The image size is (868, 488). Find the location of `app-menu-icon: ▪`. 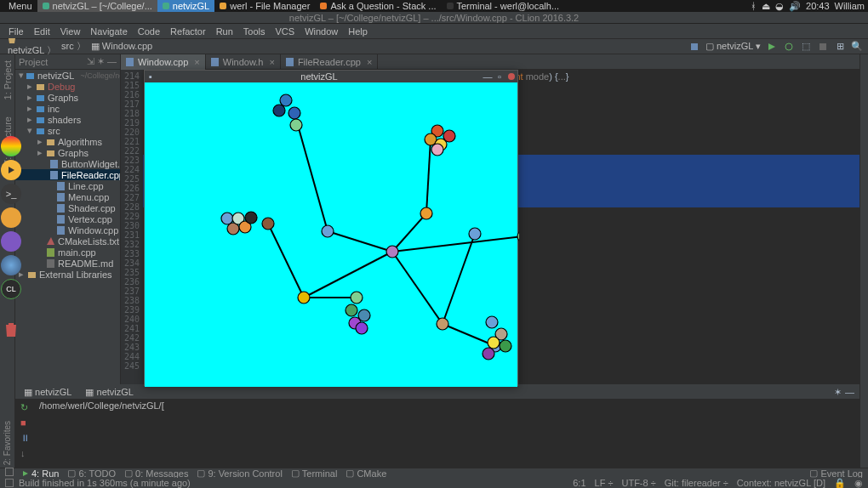

app-menu-icon: ▪ is located at coordinates (151, 77).